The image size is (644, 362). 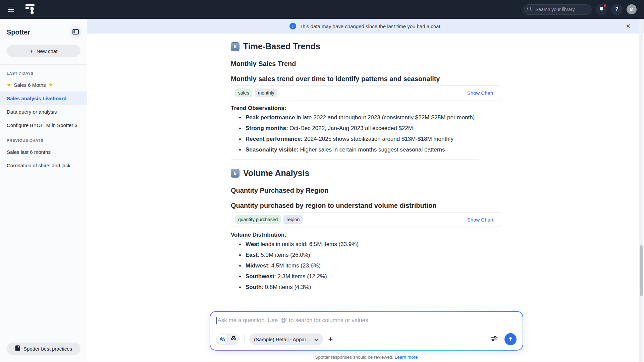 I want to click on panel-collapse-icon, so click(x=76, y=32).